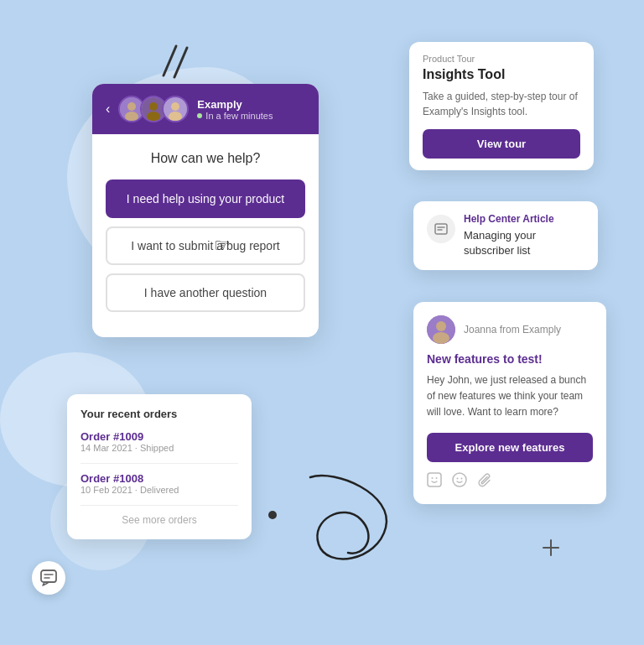  What do you see at coordinates (205, 293) in the screenshot?
I see `other-question-button: I have another question` at bounding box center [205, 293].